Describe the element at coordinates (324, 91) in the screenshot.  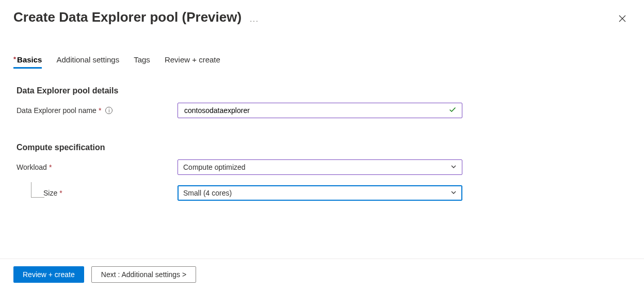
I see `section-pool-details: Data Explorer pool details` at that location.